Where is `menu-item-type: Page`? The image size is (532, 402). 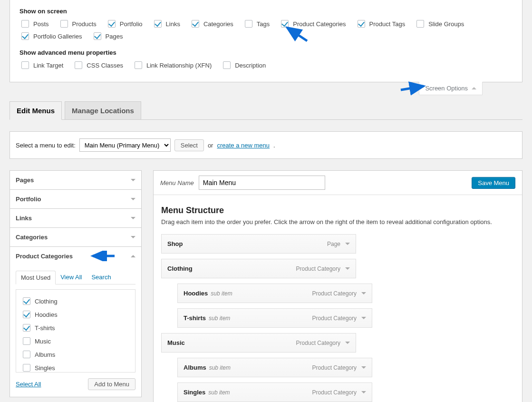
menu-item-type: Page is located at coordinates (334, 244).